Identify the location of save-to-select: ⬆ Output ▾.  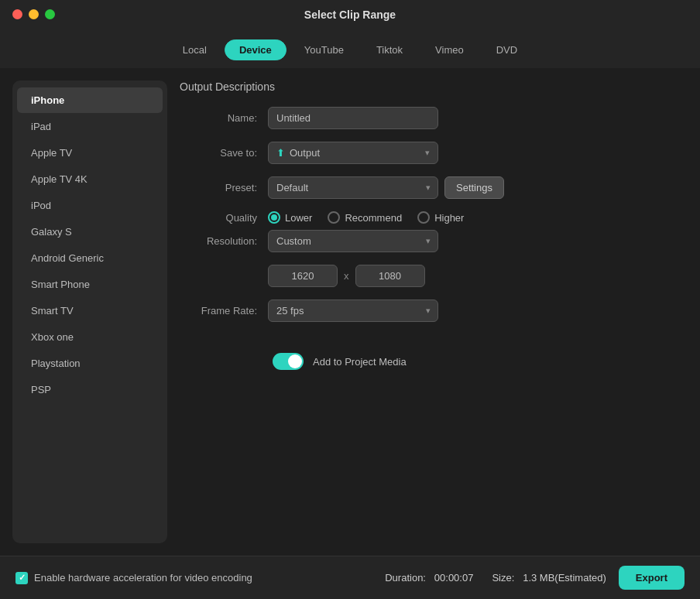
(353, 153).